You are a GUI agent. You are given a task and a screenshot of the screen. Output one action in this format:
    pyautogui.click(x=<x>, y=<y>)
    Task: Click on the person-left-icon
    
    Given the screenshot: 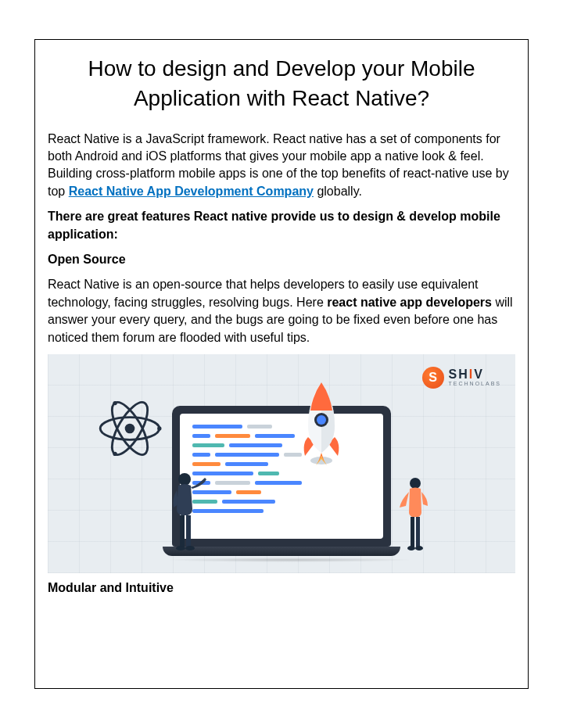 What is the action you would take?
    pyautogui.click(x=185, y=515)
    